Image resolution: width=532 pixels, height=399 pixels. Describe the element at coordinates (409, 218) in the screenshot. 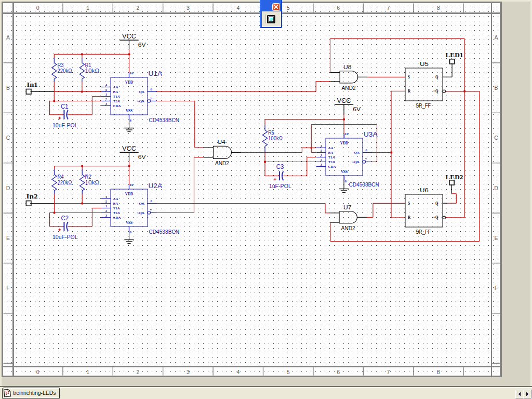

I see `svg-text: R` at that location.